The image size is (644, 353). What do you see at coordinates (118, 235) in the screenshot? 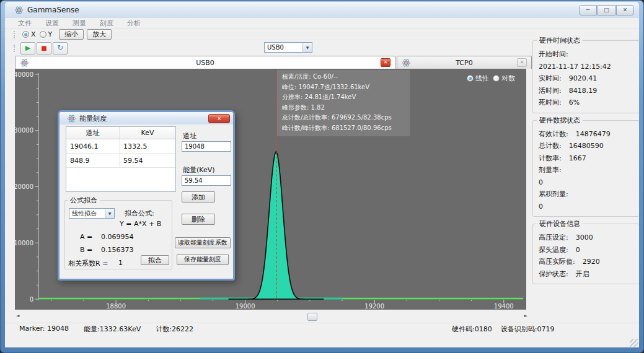
I see `formula-fit-group: 公式拟合 线性拟合 ▼ 拟合公式: Y = A*X + B A = 0.0699…` at bounding box center [118, 235].